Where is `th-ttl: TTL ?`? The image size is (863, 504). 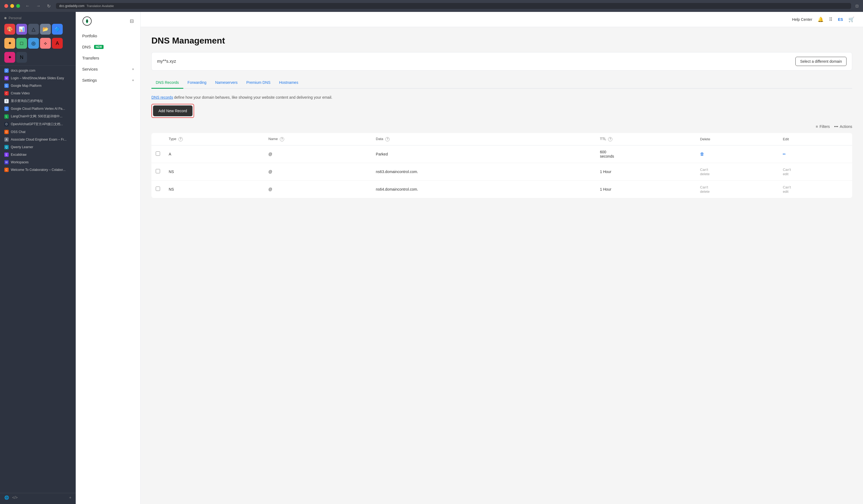
th-ttl: TTL ? is located at coordinates (646, 139).